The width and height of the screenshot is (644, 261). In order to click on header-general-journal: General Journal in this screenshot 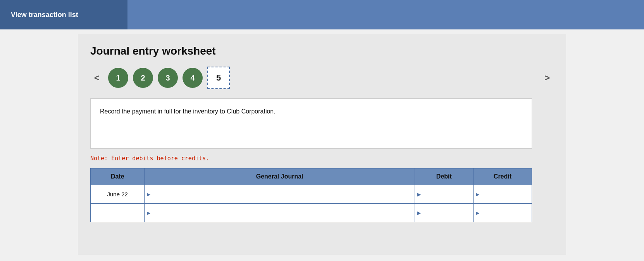, I will do `click(280, 177)`.